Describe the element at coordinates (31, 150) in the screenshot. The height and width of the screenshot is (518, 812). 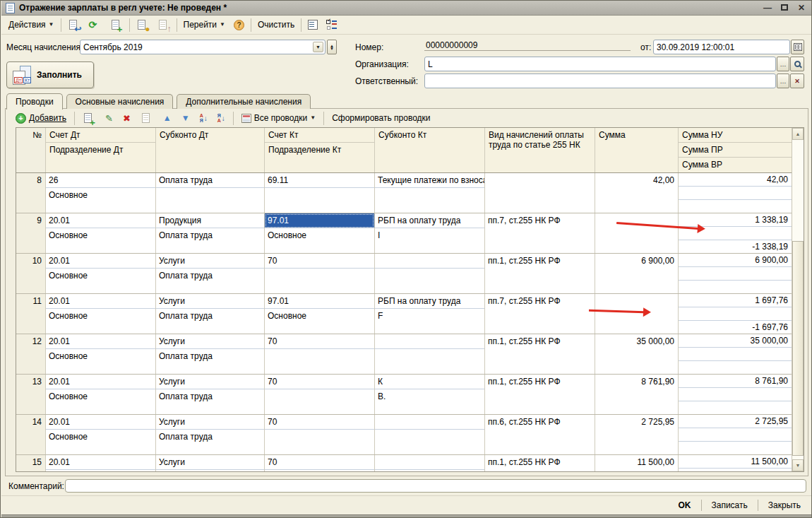
I see `header-num: №` at that location.